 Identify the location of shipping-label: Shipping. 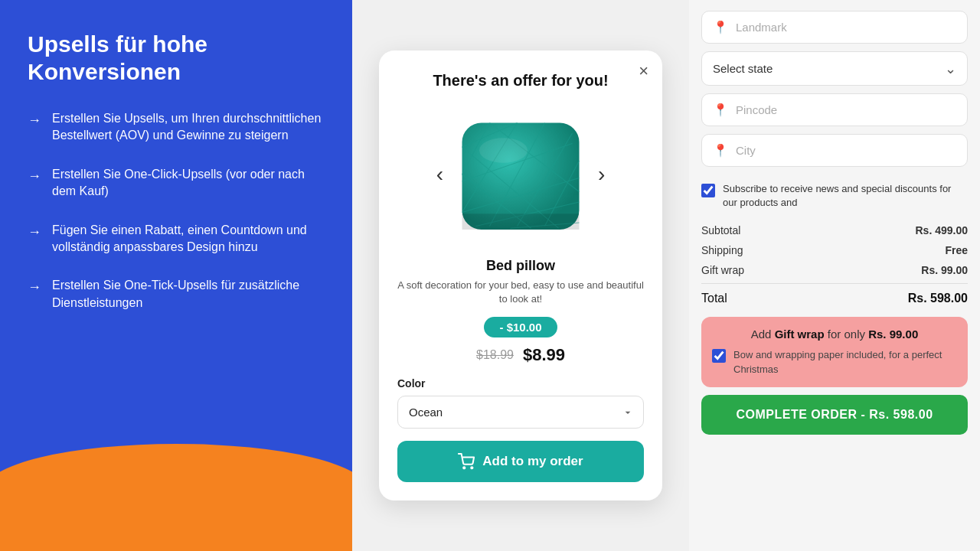
(723, 250).